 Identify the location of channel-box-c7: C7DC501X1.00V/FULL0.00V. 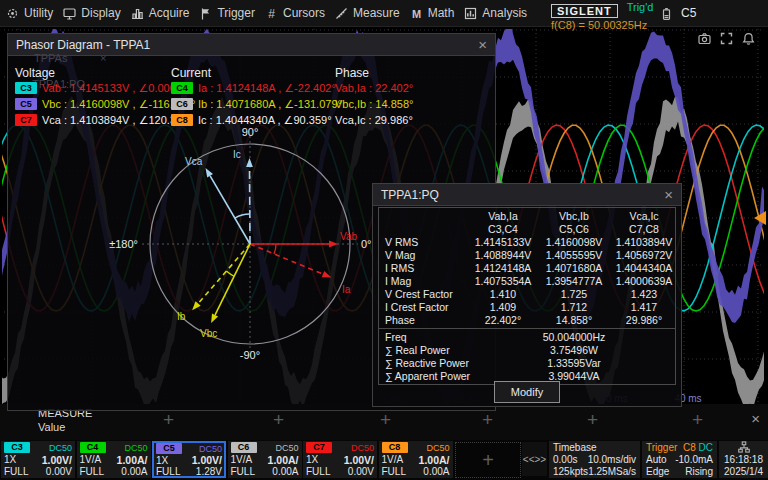
(340, 460).